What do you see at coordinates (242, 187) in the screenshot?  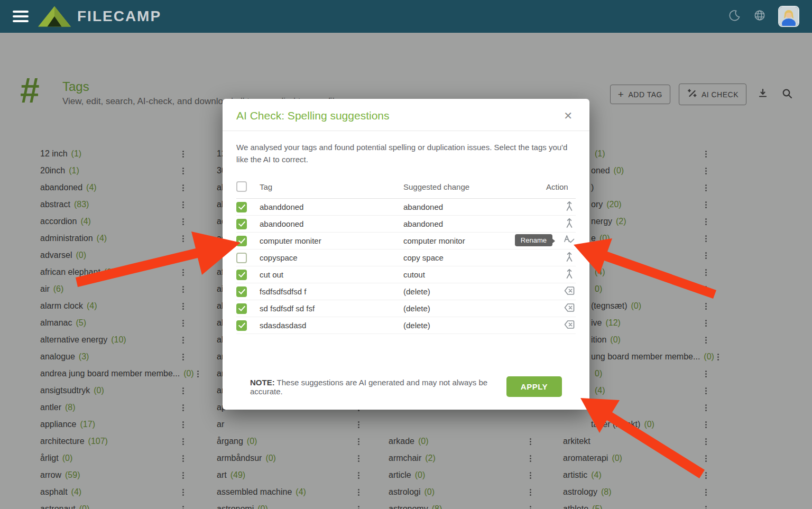 I see `select-all-checkbox` at bounding box center [242, 187].